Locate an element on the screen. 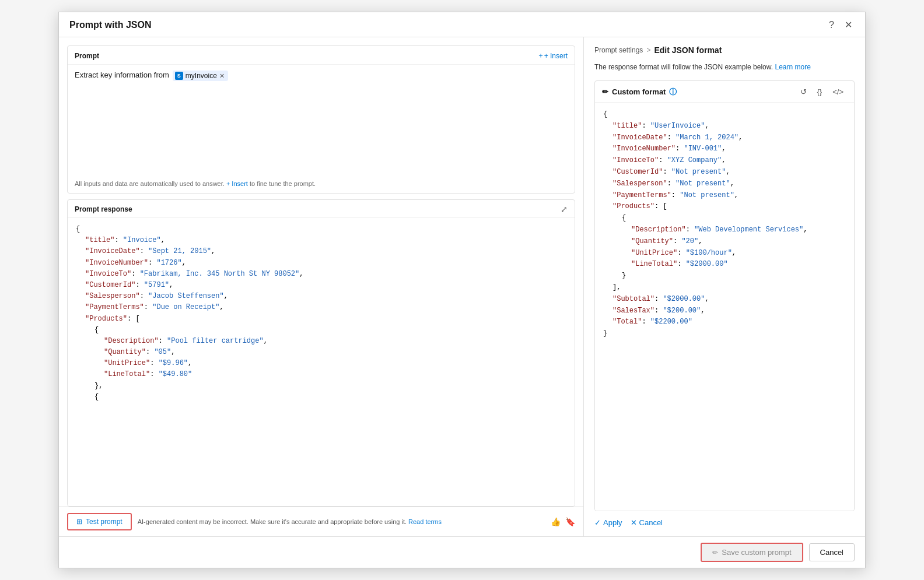 The image size is (924, 580). bottom-bar: ⊞ Test prompt AI-generated content may b… is located at coordinates (321, 521).